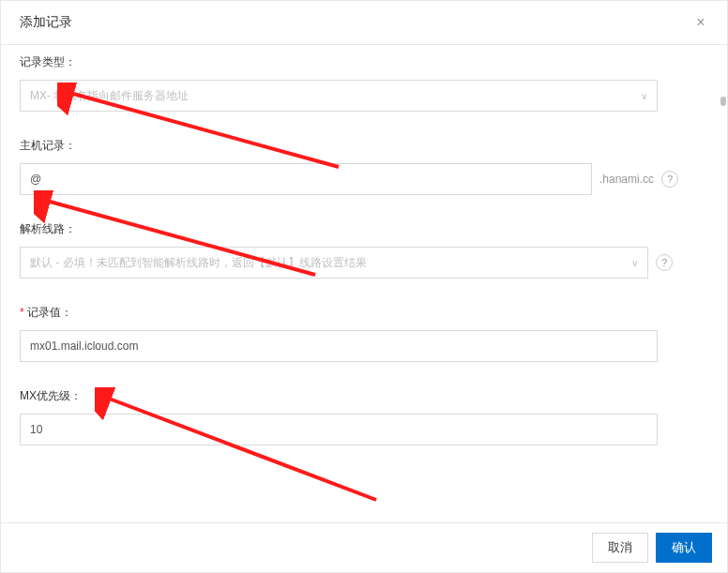 The image size is (728, 573). Describe the element at coordinates (363, 416) in the screenshot. I see `field-mx-priority: MX优先级：` at that location.